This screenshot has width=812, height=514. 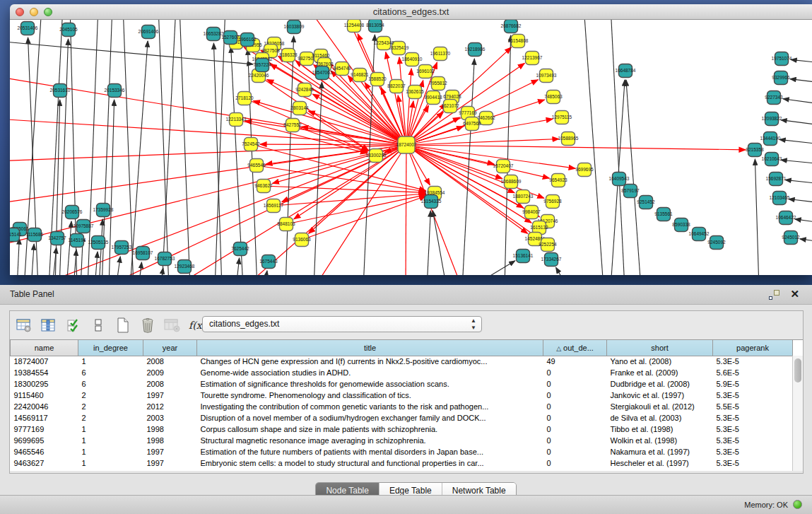 I want to click on cell-short: Nakamura et al. (1997), so click(x=660, y=452).